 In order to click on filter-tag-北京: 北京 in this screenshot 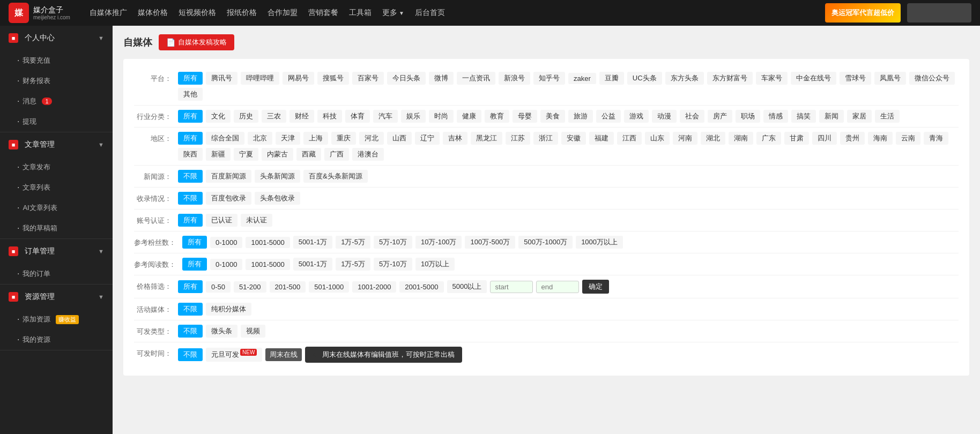, I will do `click(260, 138)`.